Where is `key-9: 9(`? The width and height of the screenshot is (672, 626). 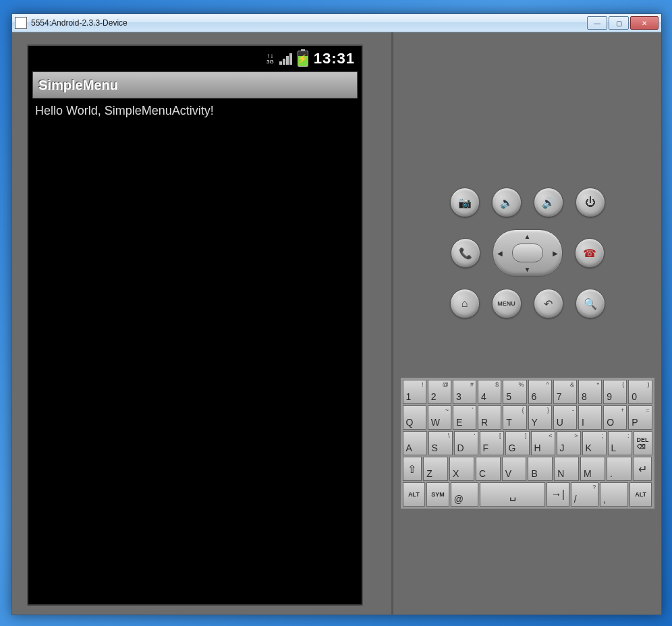 key-9: 9( is located at coordinates (615, 392).